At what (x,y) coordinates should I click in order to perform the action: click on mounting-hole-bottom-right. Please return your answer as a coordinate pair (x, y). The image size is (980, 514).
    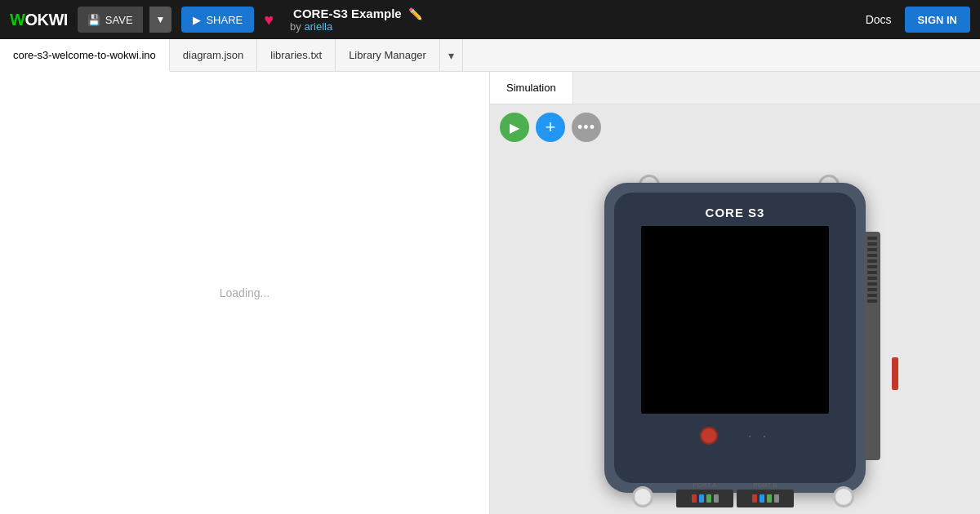
    Looking at the image, I should click on (844, 497).